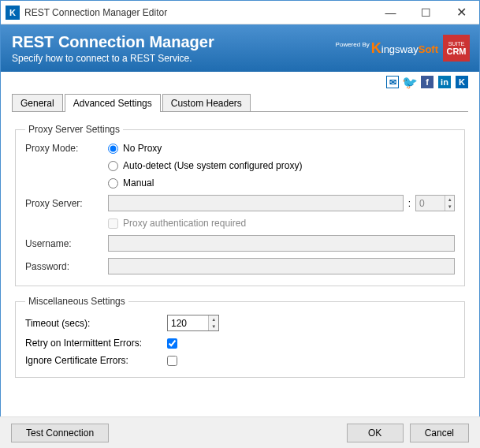 The height and width of the screenshot is (448, 480). What do you see at coordinates (66, 148) in the screenshot?
I see `proxy-mode-label: Proxy Mode:` at bounding box center [66, 148].